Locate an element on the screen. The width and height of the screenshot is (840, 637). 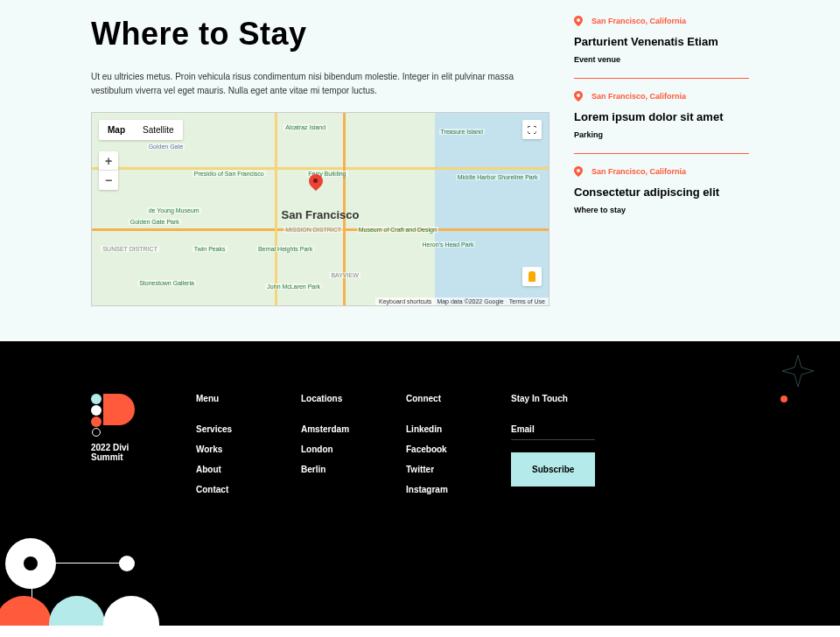
map-poi: Golden Gate is located at coordinates (166, 147).